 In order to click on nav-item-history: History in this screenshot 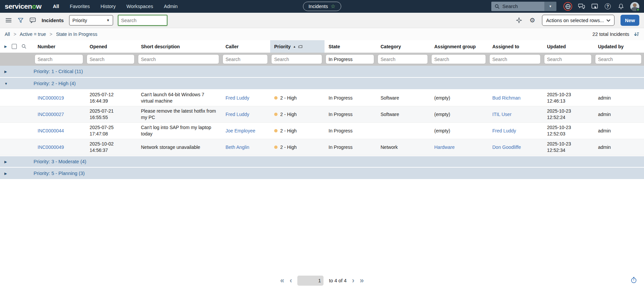, I will do `click(108, 6)`.